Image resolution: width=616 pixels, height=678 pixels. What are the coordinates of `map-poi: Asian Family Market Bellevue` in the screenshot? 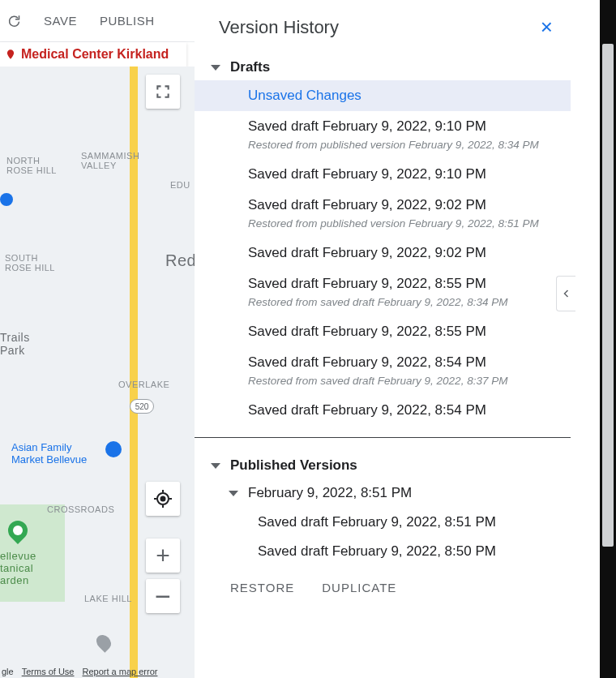 It's located at (49, 453).